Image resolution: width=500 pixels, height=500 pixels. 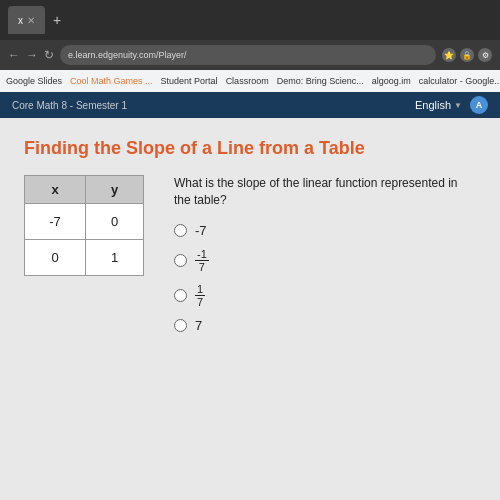 I want to click on browser-icon-2: 🔒, so click(x=467, y=55).